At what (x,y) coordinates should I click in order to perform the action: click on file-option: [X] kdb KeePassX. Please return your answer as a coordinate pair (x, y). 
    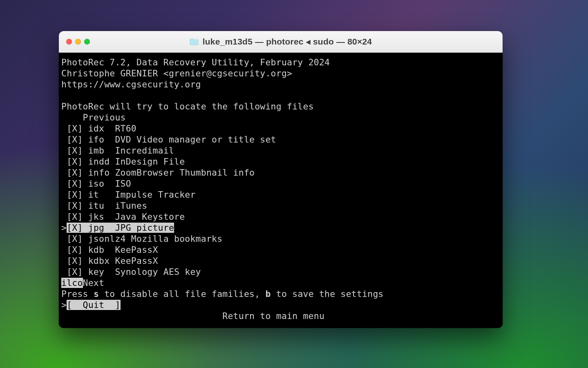
    Looking at the image, I should click on (281, 250).